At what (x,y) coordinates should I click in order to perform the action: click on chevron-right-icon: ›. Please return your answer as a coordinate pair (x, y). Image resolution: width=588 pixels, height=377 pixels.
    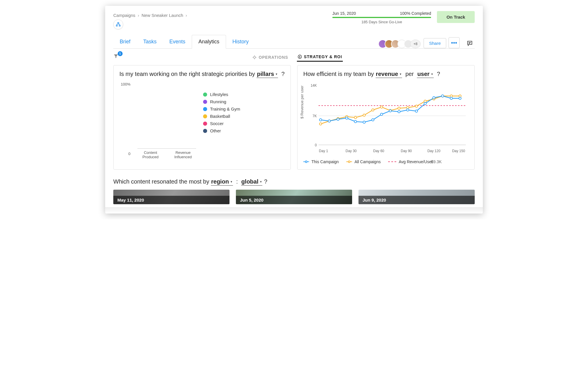
    Looking at the image, I should click on (187, 15).